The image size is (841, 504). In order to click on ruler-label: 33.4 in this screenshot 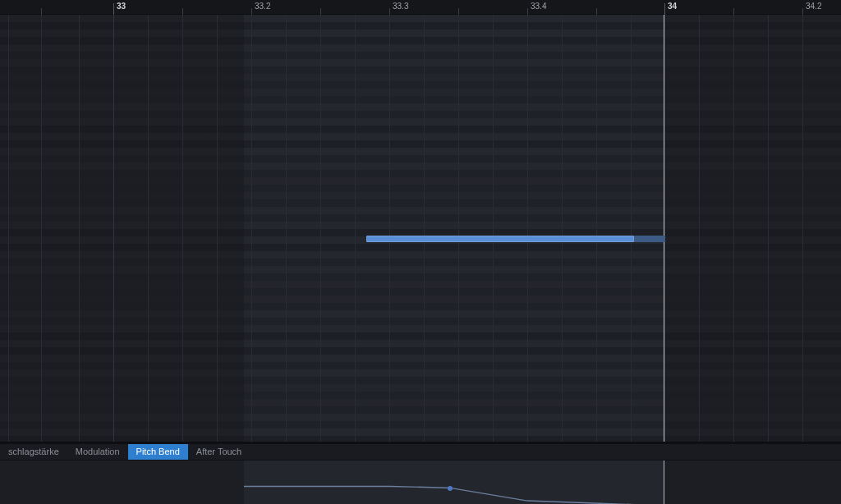, I will do `click(539, 7)`.